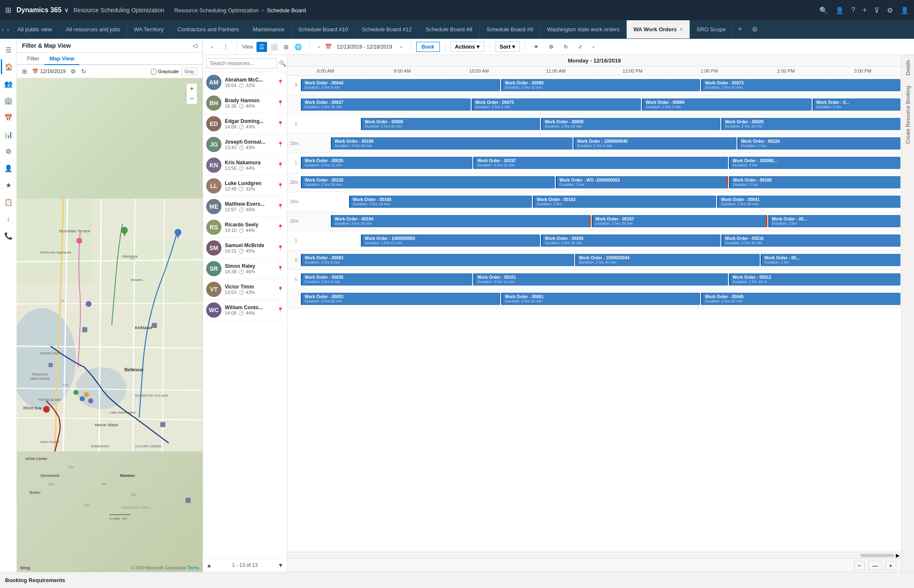 The image size is (914, 588). Describe the element at coordinates (712, 30) in the screenshot. I see `tab-sro-scope: SRO Scope` at that location.